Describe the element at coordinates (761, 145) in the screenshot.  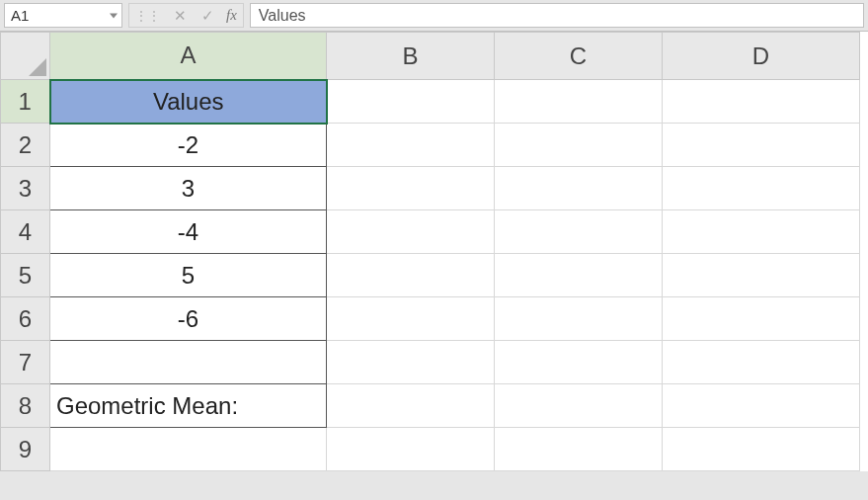
I see `cell-D2` at that location.